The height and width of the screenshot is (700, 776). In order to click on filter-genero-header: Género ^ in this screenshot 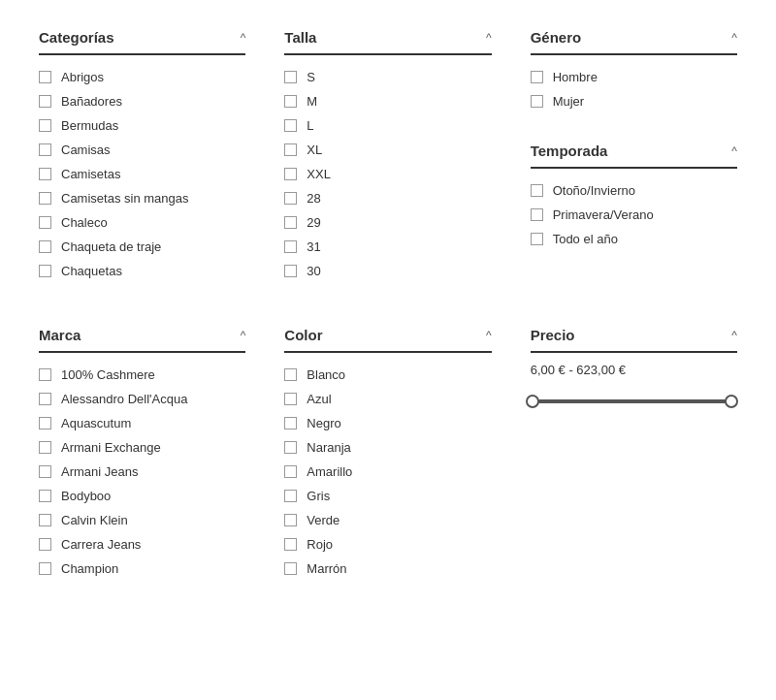, I will do `click(634, 43)`.